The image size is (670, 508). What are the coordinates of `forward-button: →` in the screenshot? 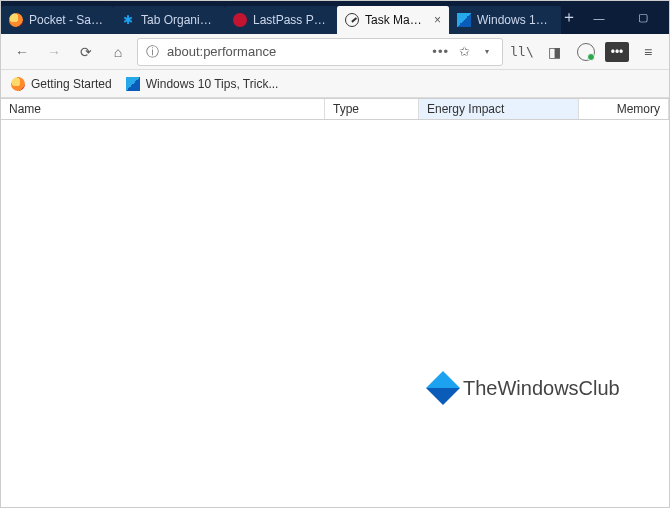 It's located at (54, 52).